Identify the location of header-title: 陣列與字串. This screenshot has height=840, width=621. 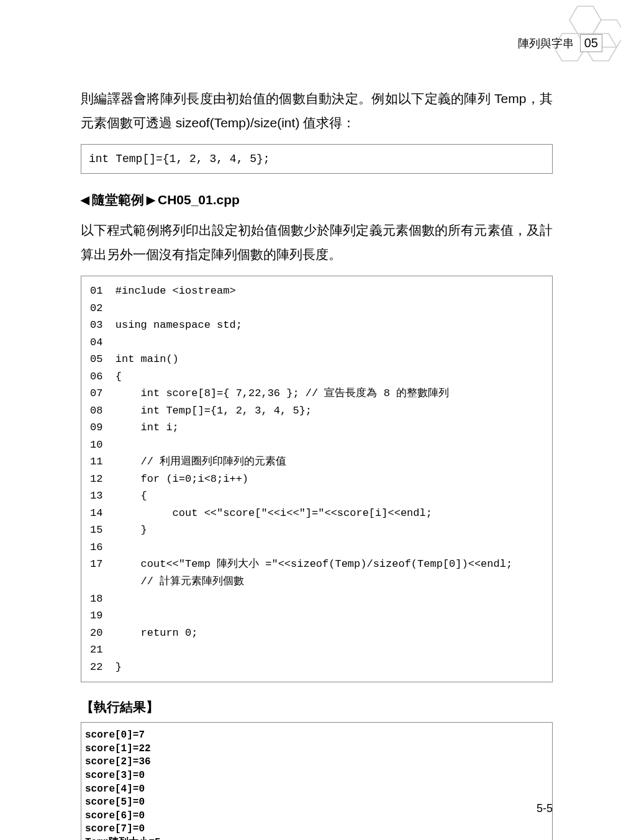
(546, 43).